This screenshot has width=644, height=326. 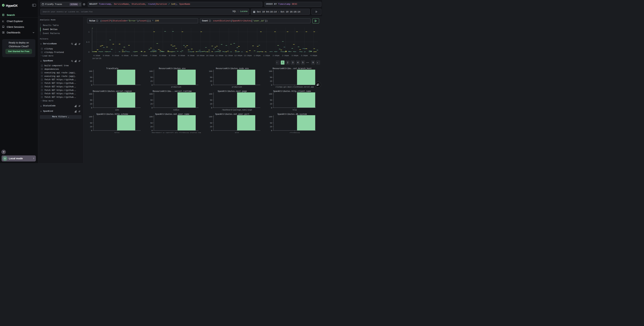 I want to click on svg-text: nodejs, so click(x=176, y=110).